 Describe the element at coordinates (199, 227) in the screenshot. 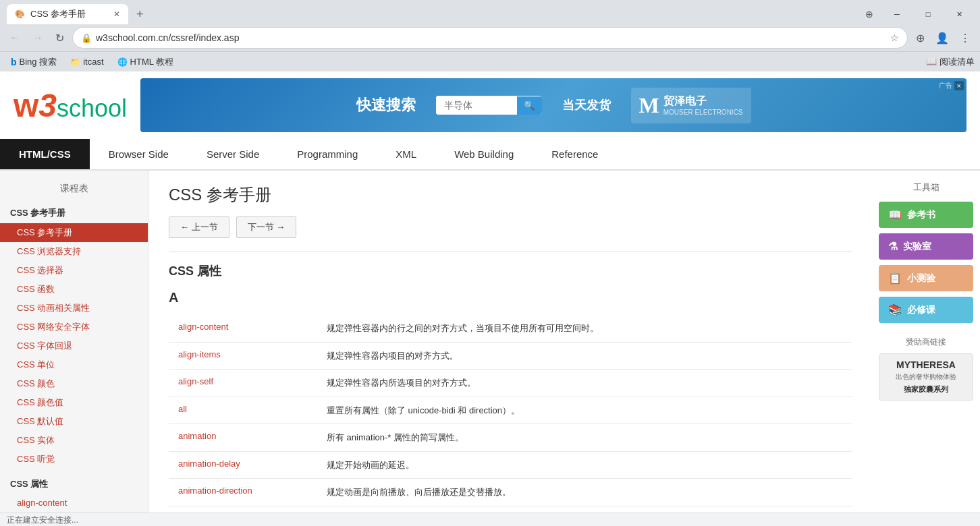

I see `prev-button: ← 上一节` at that location.